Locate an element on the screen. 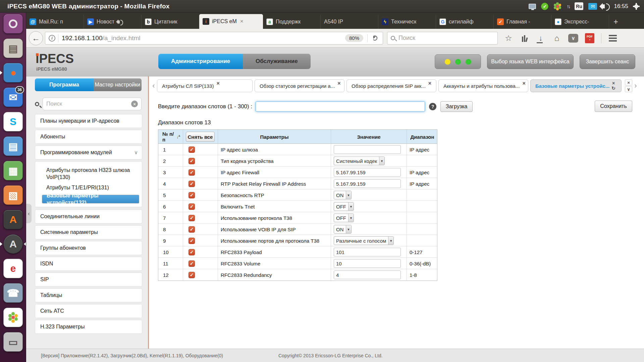 The height and width of the screenshot is (362, 644). tab-maintenance: Обслуживание is located at coordinates (277, 61).